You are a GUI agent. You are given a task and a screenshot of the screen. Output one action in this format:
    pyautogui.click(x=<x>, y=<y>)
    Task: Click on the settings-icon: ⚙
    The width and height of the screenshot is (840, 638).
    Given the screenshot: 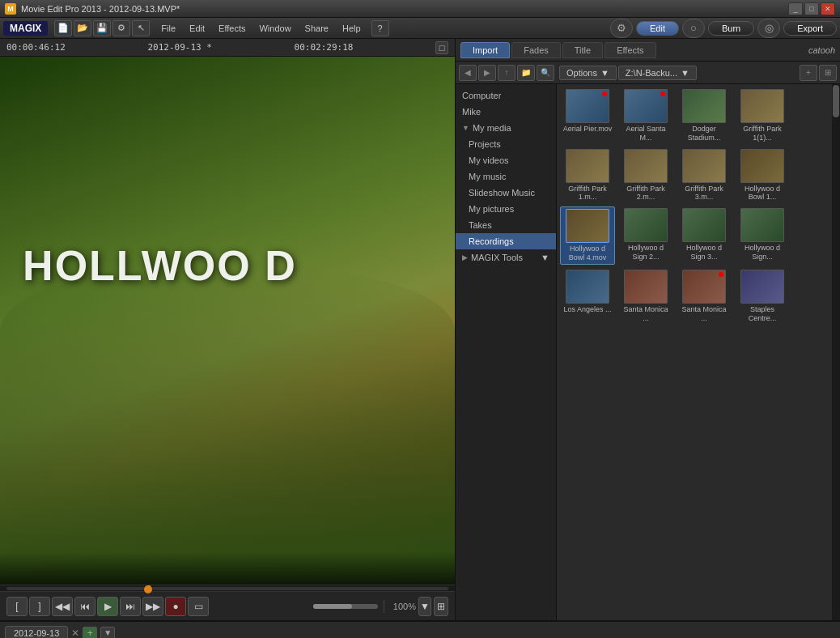 What is the action you would take?
    pyautogui.click(x=121, y=28)
    